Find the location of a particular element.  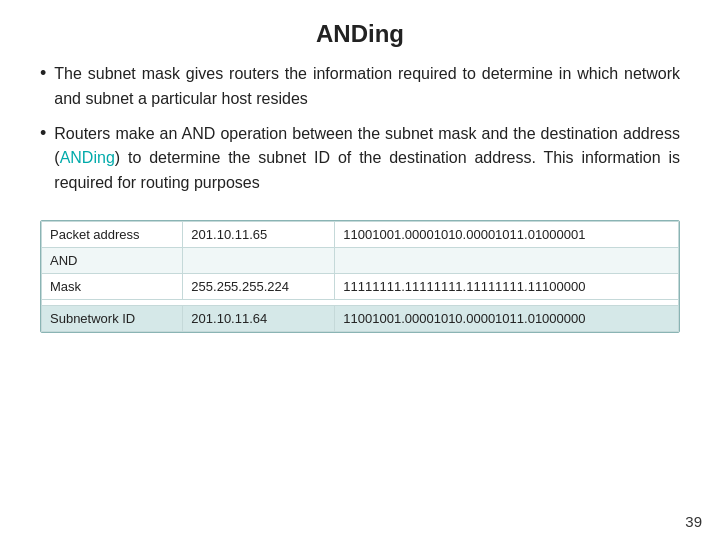

cell-subnet-ip: 201.10.11.64 is located at coordinates (259, 318).